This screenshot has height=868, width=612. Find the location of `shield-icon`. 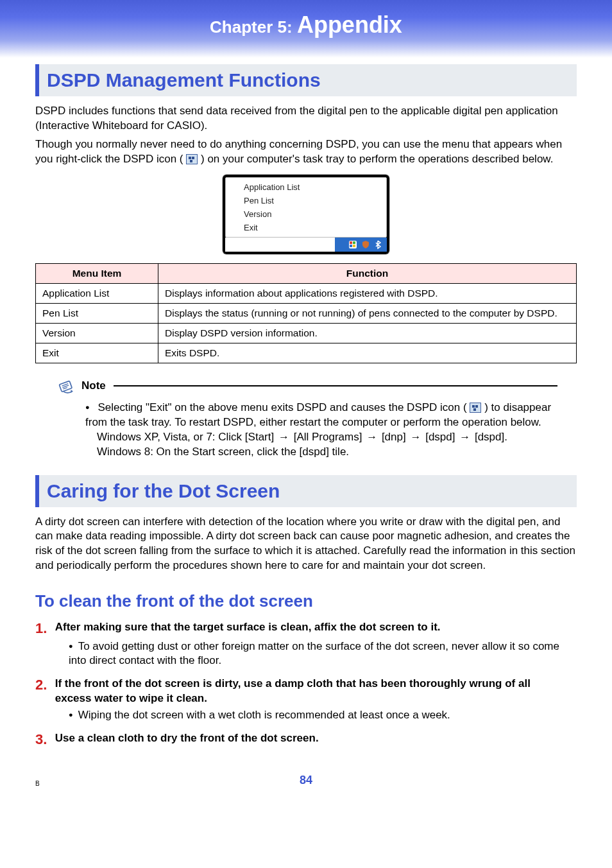

shield-icon is located at coordinates (366, 245).